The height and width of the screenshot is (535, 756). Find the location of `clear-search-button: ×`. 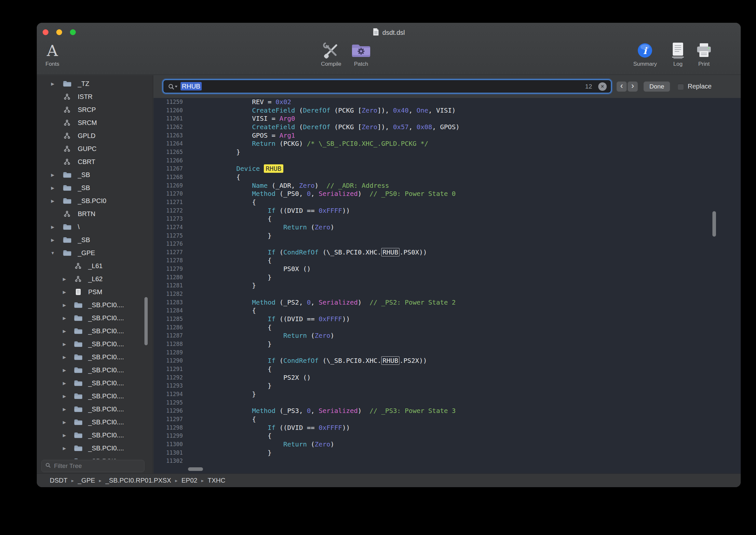

clear-search-button: × is located at coordinates (603, 87).